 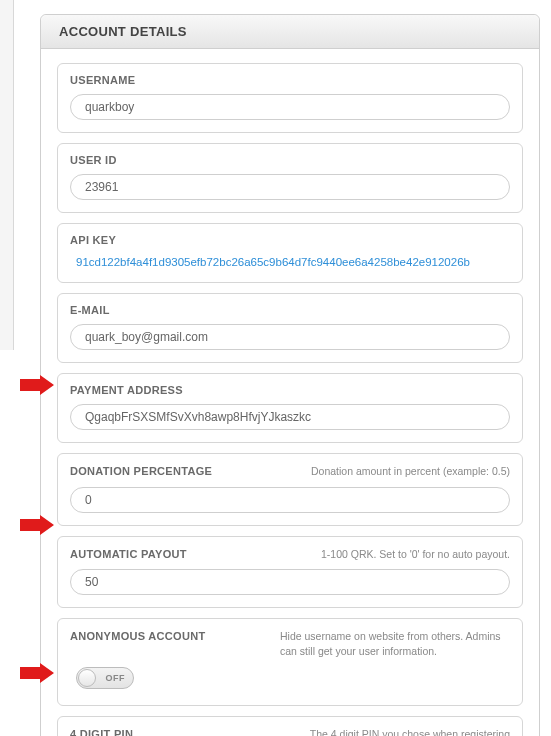 What do you see at coordinates (290, 408) in the screenshot?
I see `field-payment-address: PAYMENT ADDRESS` at bounding box center [290, 408].